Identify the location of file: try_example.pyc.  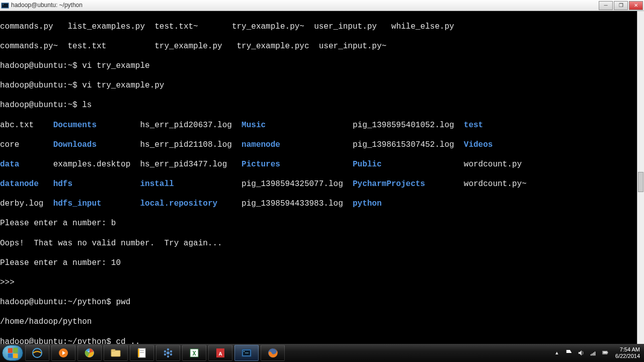
(273, 46).